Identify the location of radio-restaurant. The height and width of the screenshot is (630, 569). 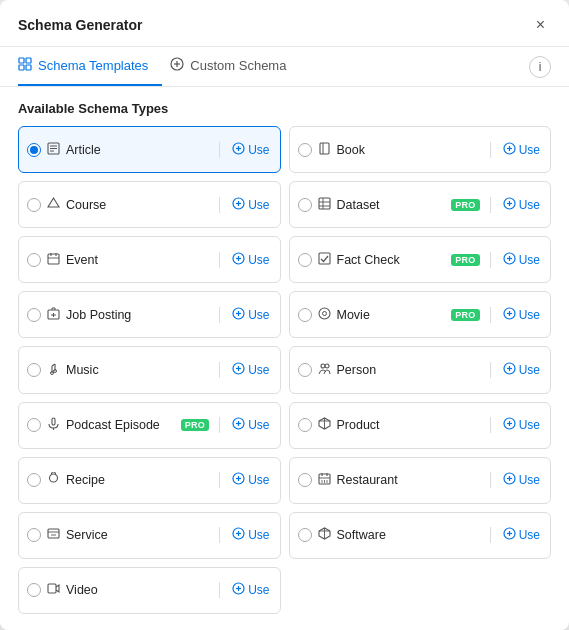
(305, 480).